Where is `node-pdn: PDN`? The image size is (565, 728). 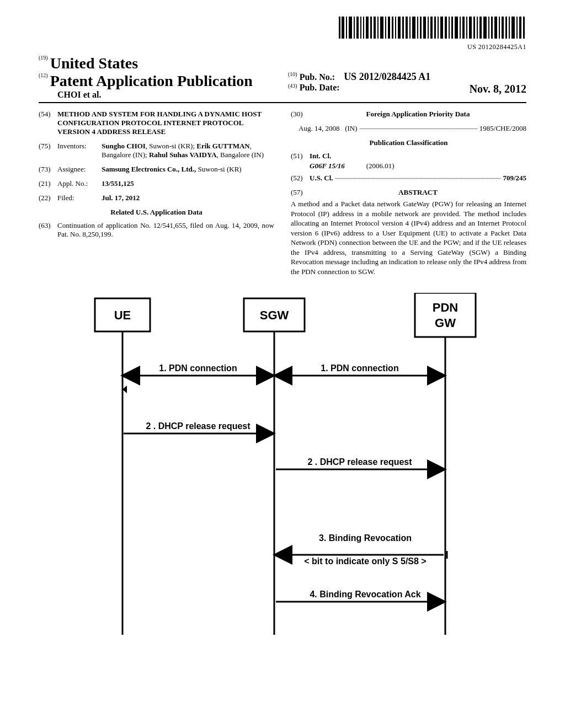
node-pdn: PDN is located at coordinates (445, 308).